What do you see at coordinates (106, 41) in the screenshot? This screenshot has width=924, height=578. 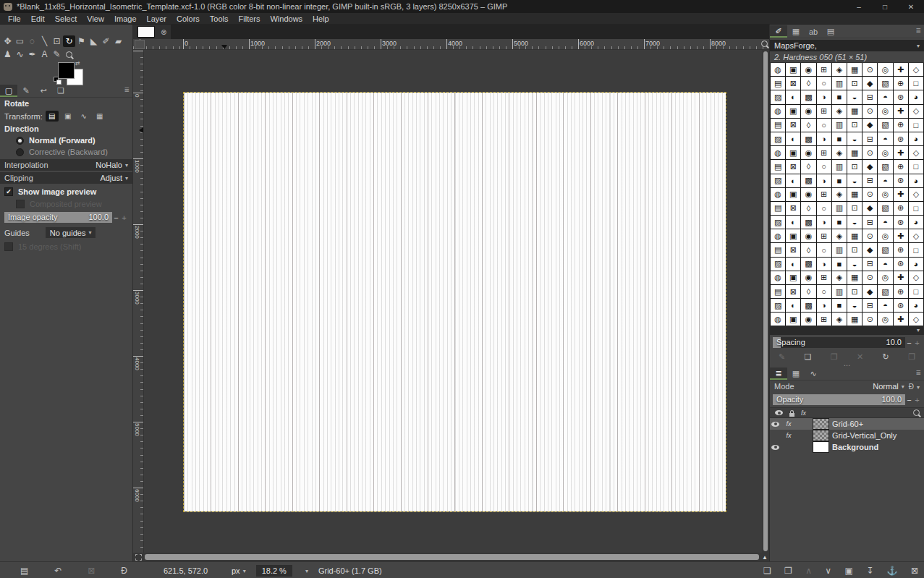 I see `paintbrush-tool: ✐` at bounding box center [106, 41].